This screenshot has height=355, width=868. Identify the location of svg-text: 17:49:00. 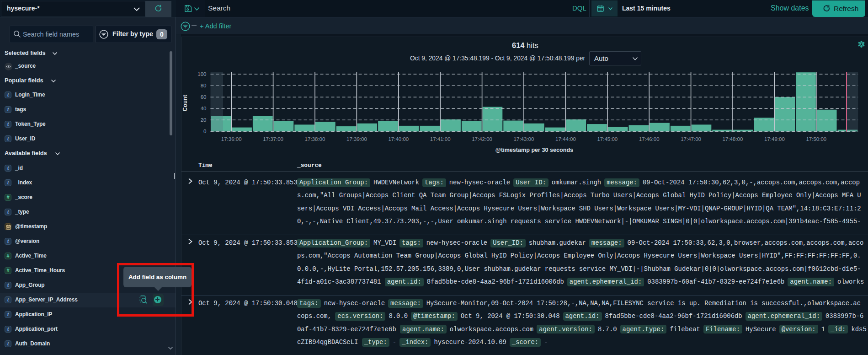
(774, 139).